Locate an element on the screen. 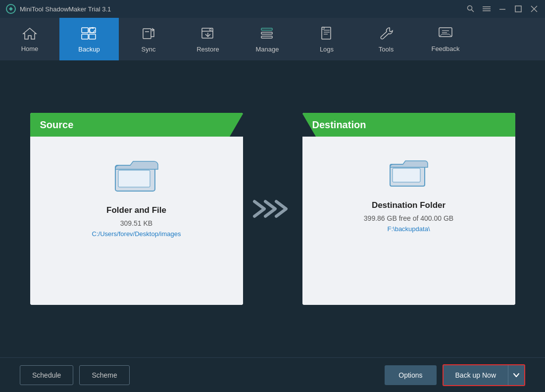 The width and height of the screenshot is (545, 392). menu-button is located at coordinates (487, 9).